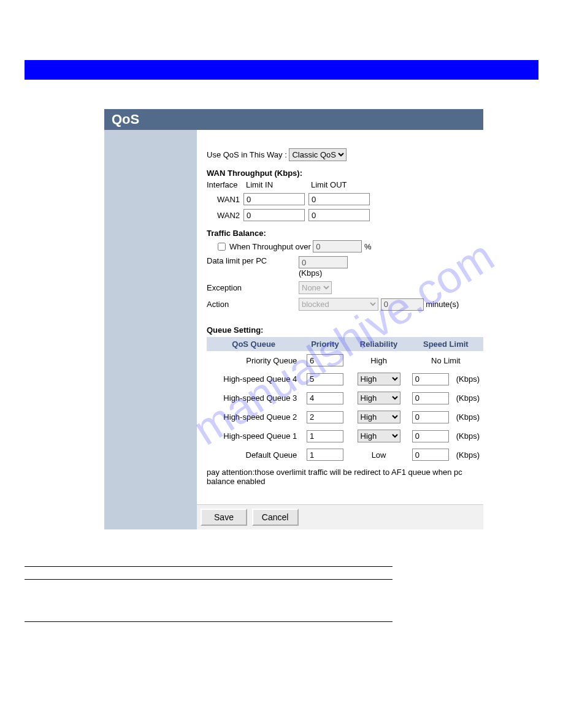 The width and height of the screenshot is (563, 728). What do you see at coordinates (345, 436) in the screenshot?
I see `table-row: High-speed Queue 1 High (Kbps)` at bounding box center [345, 436].